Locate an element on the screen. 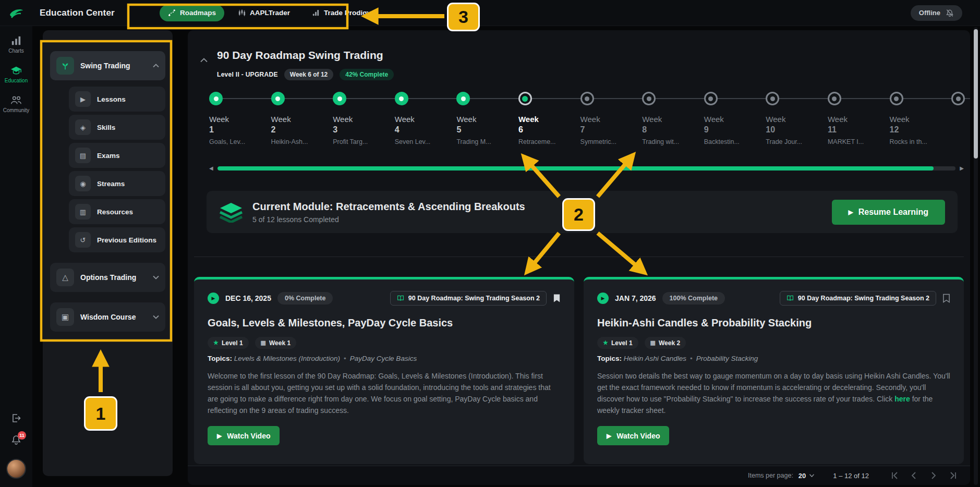 The height and width of the screenshot is (487, 980). week-subtitle: Rocks in th... is located at coordinates (909, 142).